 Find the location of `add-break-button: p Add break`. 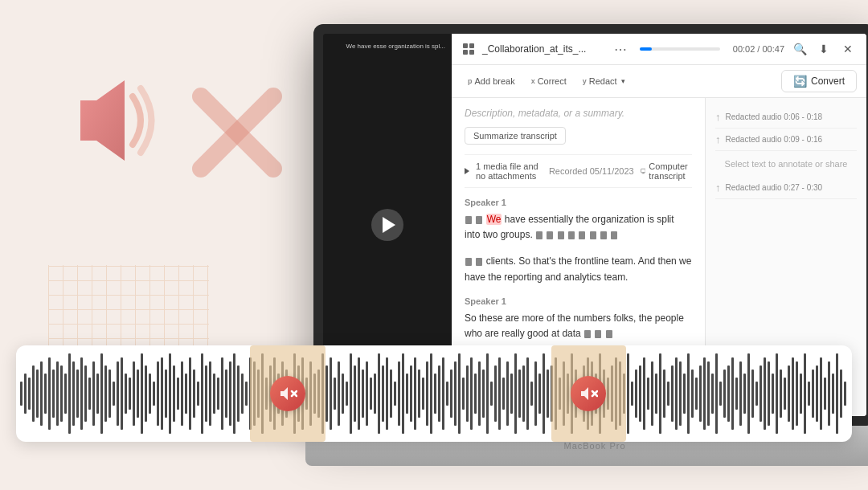

add-break-button: p Add break is located at coordinates (492, 81).